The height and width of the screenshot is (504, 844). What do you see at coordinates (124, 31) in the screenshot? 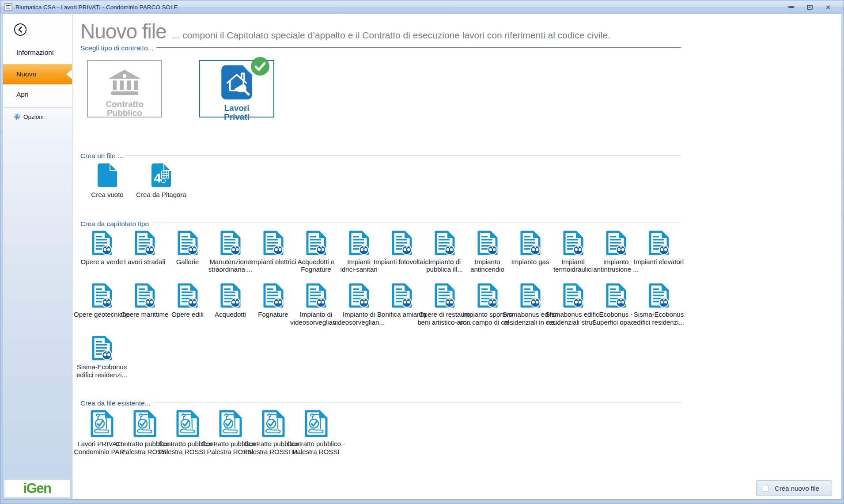
I see `page-title: Nuovo file` at bounding box center [124, 31].